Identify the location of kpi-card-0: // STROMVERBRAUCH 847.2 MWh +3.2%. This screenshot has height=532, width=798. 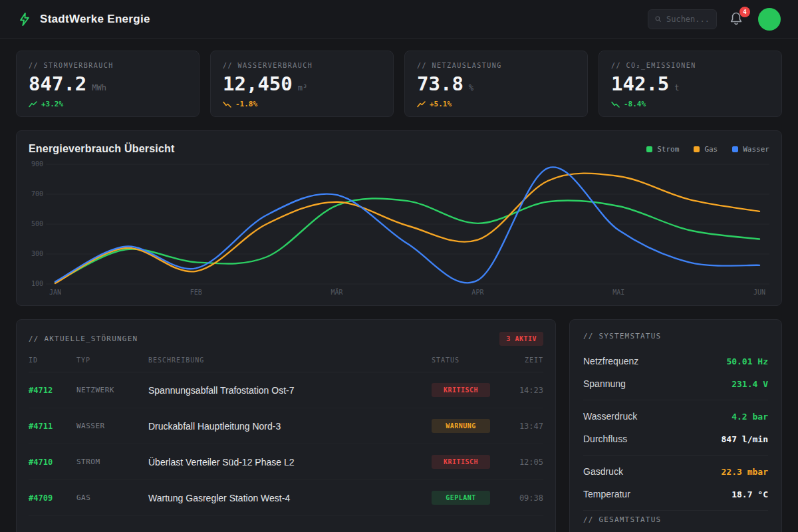
(108, 84).